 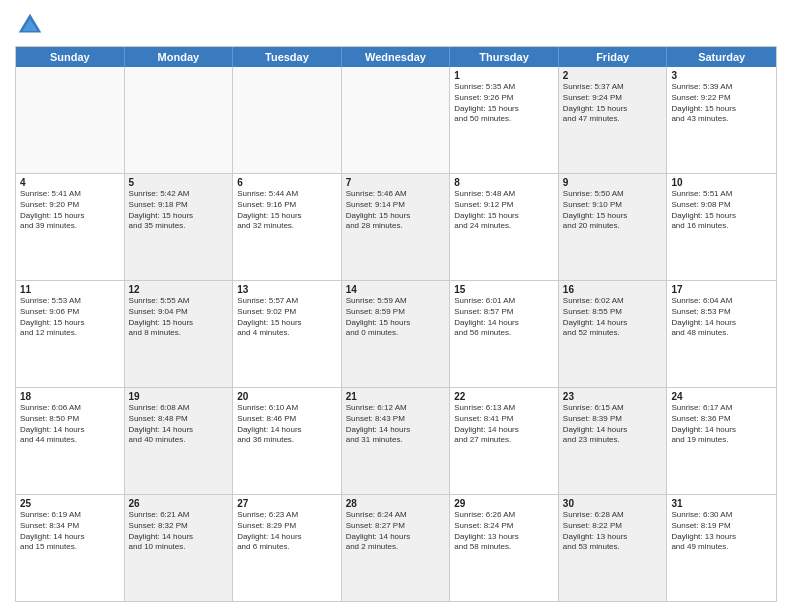 What do you see at coordinates (32, 25) in the screenshot?
I see `logo` at bounding box center [32, 25].